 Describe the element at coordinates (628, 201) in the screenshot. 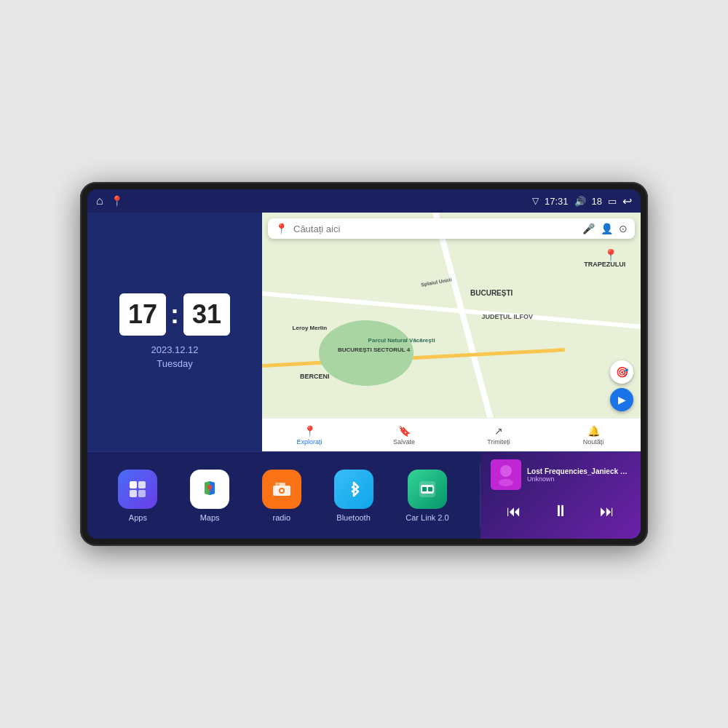

I see `back-icon: ↩` at that location.